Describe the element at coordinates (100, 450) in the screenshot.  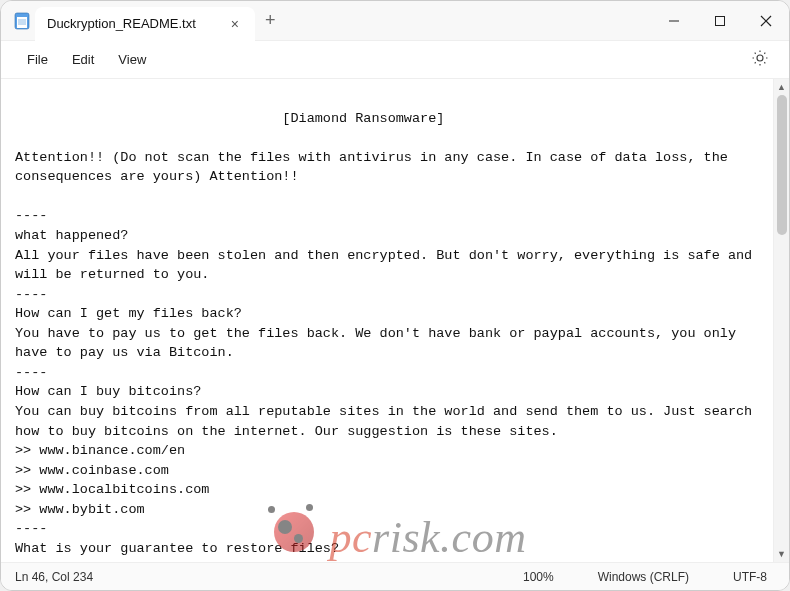
I see `document-line: >> www.binance.com/en` at that location.